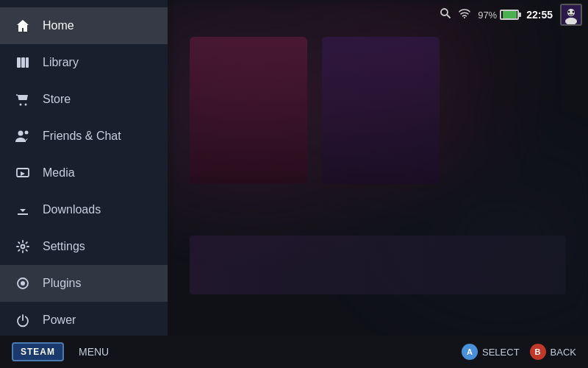 The width and height of the screenshot is (588, 368). I want to click on sidebar-item-plugins: Plugins, so click(84, 283).